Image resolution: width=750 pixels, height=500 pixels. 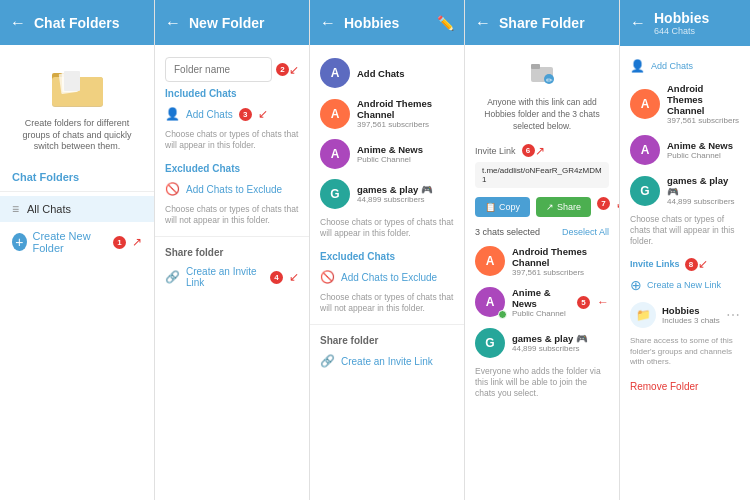 What do you see at coordinates (685, 285) in the screenshot?
I see `create-new-link-btn: ⊕ Create a New Link` at bounding box center [685, 285].